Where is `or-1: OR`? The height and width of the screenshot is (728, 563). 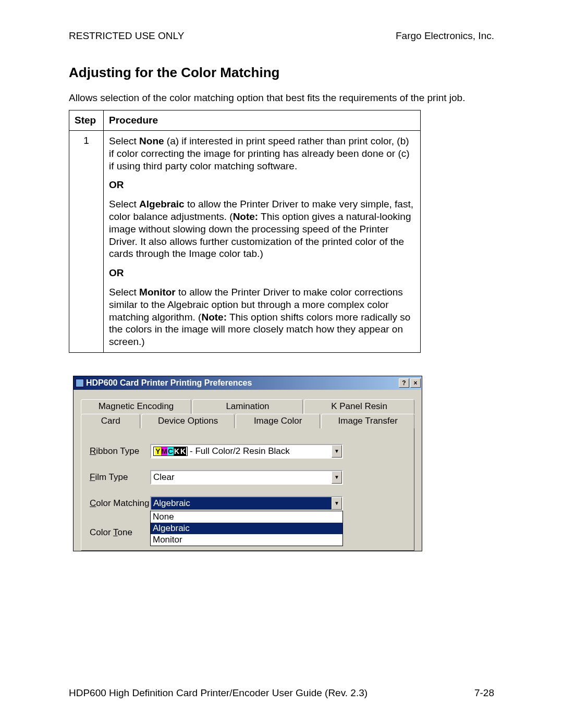 or-1: OR is located at coordinates (262, 185).